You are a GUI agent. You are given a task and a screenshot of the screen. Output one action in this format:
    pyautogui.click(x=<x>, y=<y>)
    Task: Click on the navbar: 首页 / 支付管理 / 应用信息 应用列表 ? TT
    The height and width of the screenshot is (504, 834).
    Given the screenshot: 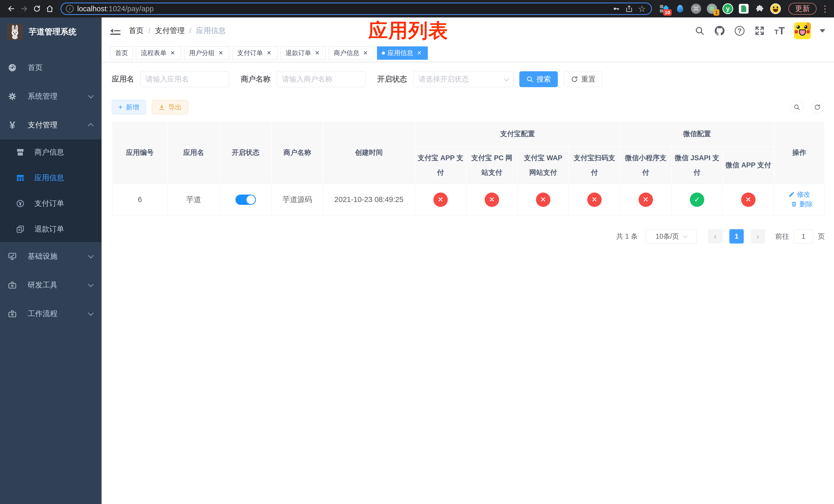 What is the action you would take?
    pyautogui.click(x=468, y=31)
    